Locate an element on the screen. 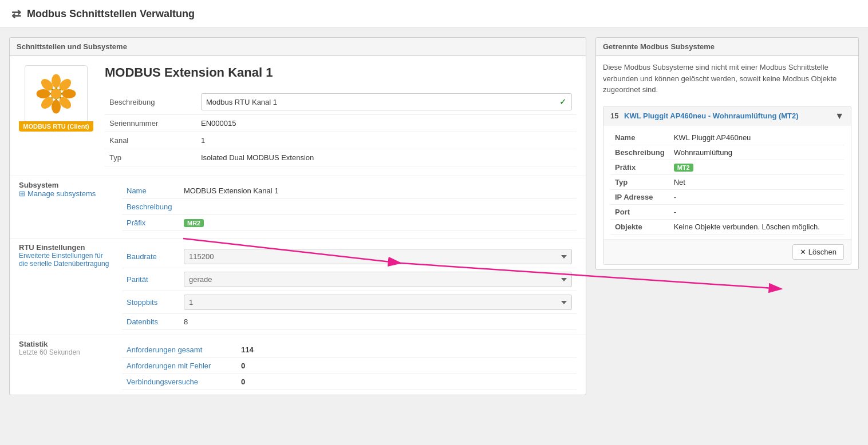  baudrate-select: 115200 is located at coordinates (378, 256).